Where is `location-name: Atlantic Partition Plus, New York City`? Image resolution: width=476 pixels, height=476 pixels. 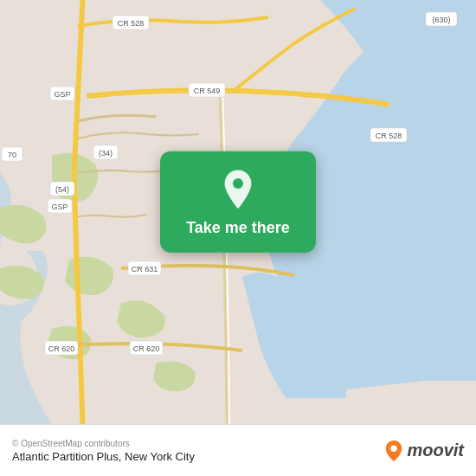 location-name: Atlantic Partition Plus, New York City is located at coordinates (104, 457).